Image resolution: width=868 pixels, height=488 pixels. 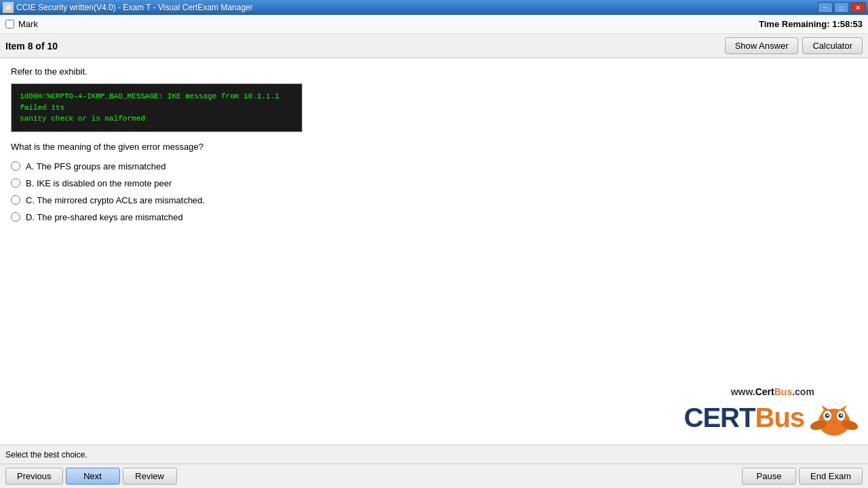 What do you see at coordinates (16, 217) in the screenshot?
I see `radio-d` at bounding box center [16, 217].